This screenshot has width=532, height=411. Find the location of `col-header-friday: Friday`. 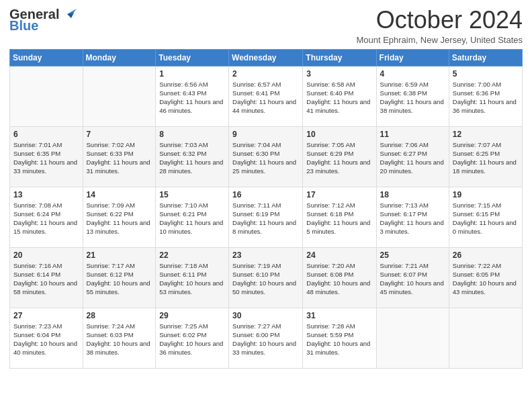

col-header-friday: Friday is located at coordinates (412, 58).